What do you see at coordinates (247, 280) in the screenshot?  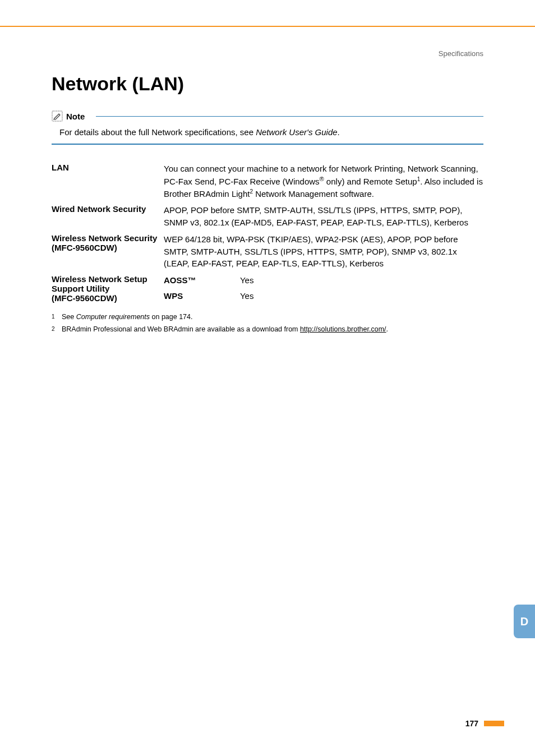 I see `aoss-value: Yes` at bounding box center [247, 280].